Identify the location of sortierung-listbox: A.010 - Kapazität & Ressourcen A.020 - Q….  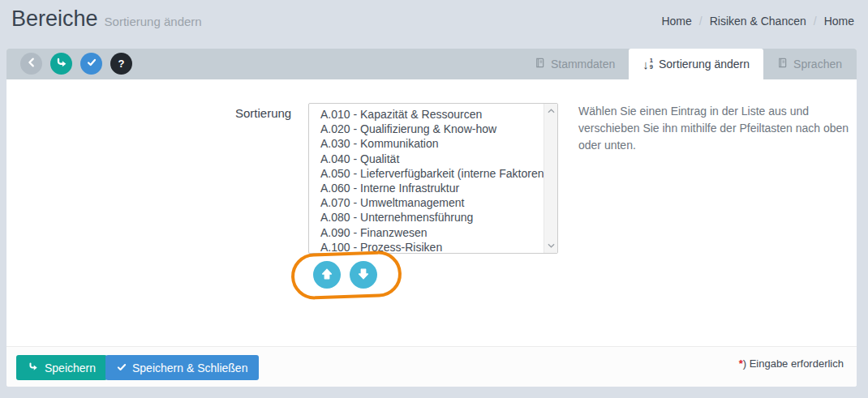
(433, 178).